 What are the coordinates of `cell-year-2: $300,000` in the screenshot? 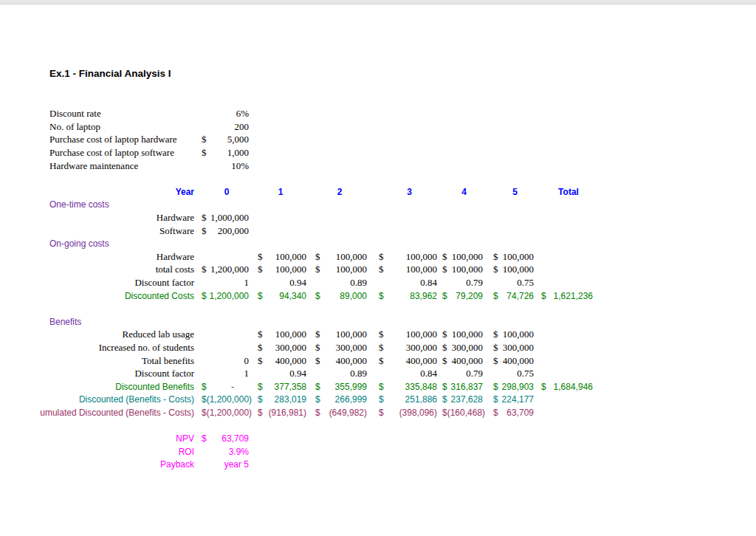 It's located at (340, 348).